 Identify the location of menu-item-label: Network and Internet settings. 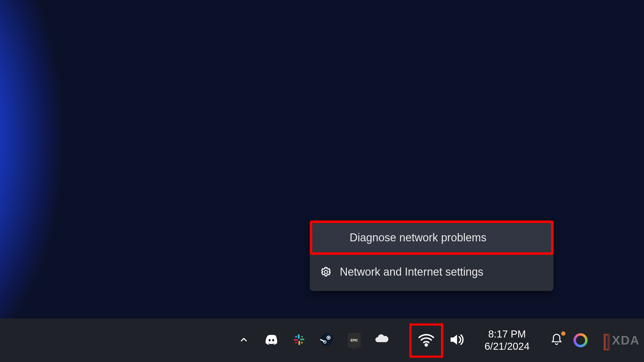
(412, 272).